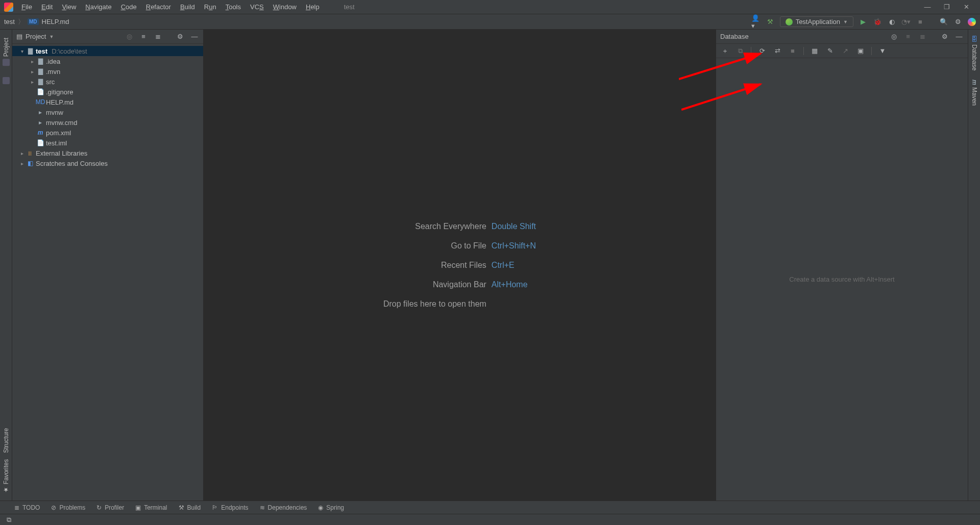  Describe the element at coordinates (108, 112) in the screenshot. I see `tree-file-mvnw: ▸ mvnw` at that location.